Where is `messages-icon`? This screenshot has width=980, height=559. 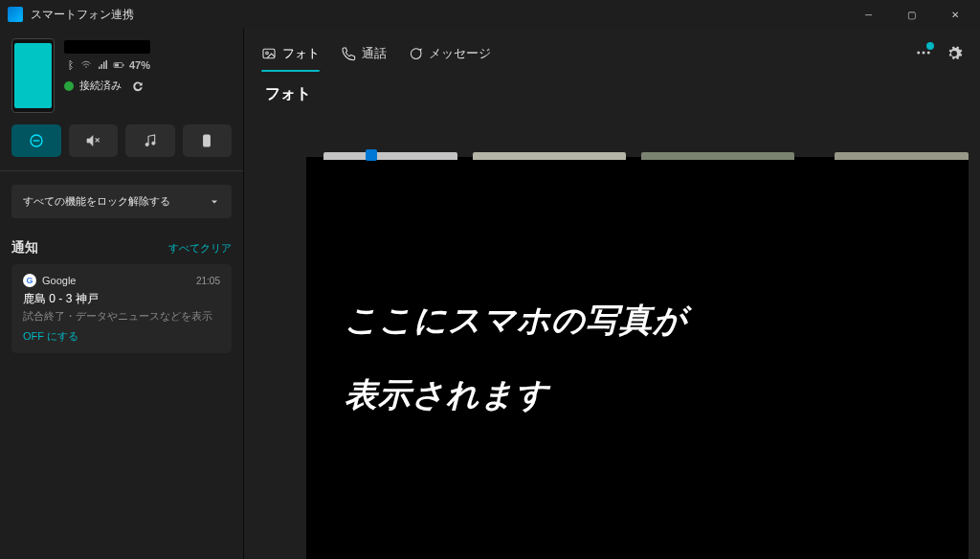 messages-icon is located at coordinates (415, 54).